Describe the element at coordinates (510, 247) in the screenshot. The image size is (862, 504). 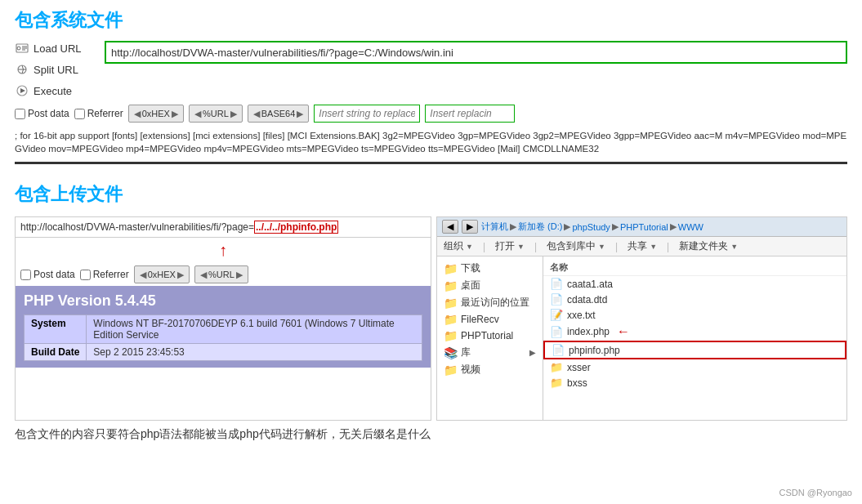
I see `explorer-toolbar-item: 打开▼` at that location.